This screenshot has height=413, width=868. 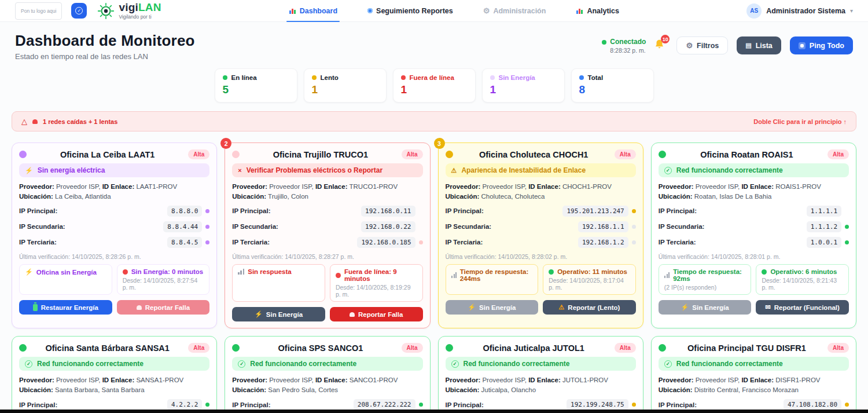 I want to click on user-menu: AS Administrador Sistema ▾, so click(x=800, y=11).